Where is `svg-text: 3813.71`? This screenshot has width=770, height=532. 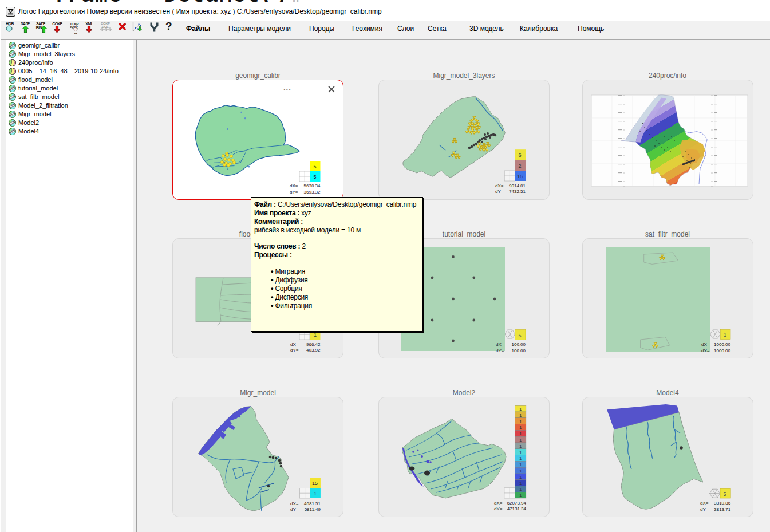
svg-text: 3813.71 is located at coordinates (722, 510).